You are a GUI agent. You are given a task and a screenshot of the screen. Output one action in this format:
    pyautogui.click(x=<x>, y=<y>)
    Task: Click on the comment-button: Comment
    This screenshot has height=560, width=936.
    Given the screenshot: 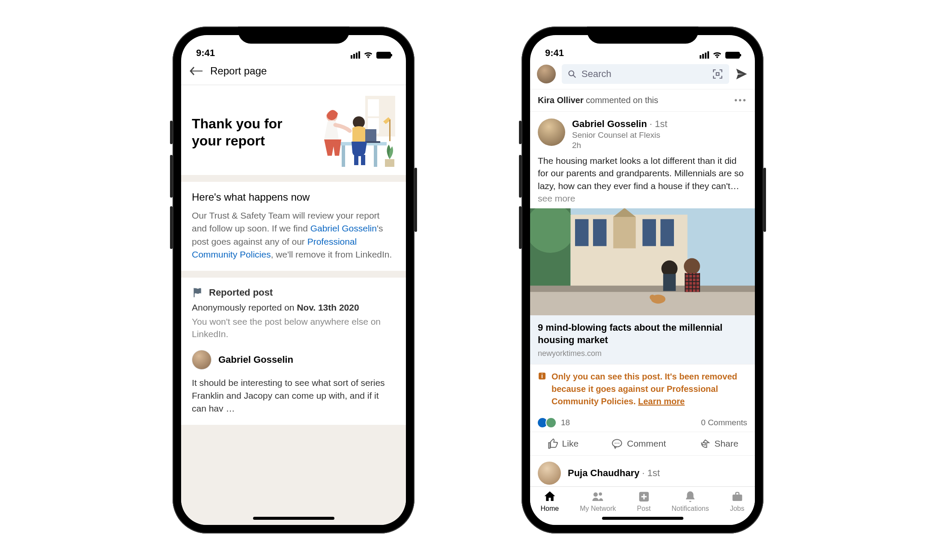 What is the action you would take?
    pyautogui.click(x=639, y=444)
    